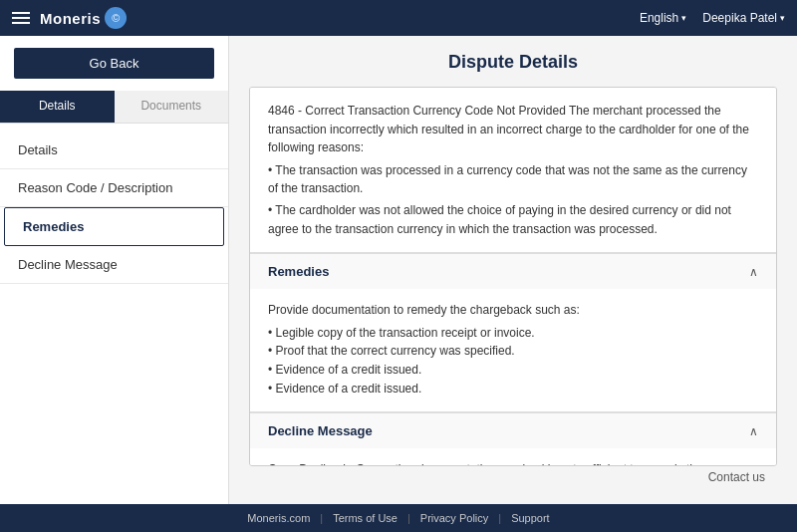  Describe the element at coordinates (513, 219) in the screenshot. I see `intro-bullet-2: • The cardholder was not allowed the cho…` at that location.